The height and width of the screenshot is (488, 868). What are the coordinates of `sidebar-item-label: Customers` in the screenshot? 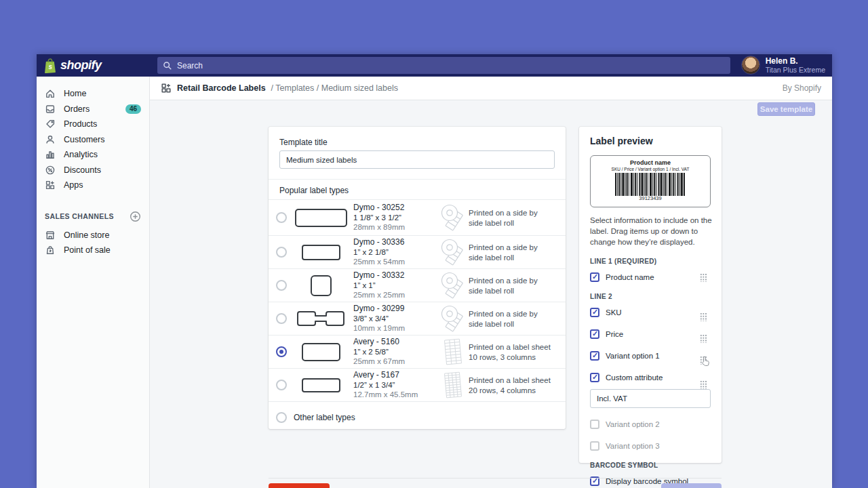 It's located at (84, 140).